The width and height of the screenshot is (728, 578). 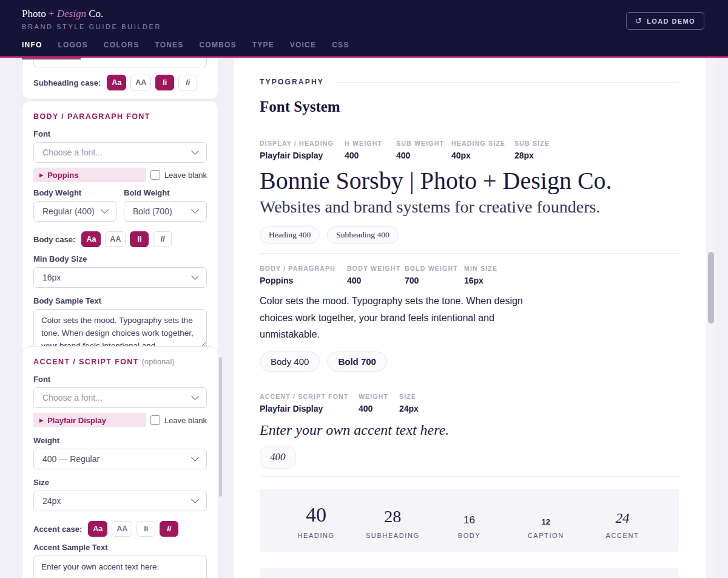 I want to click on scale-label: BODY, so click(x=469, y=536).